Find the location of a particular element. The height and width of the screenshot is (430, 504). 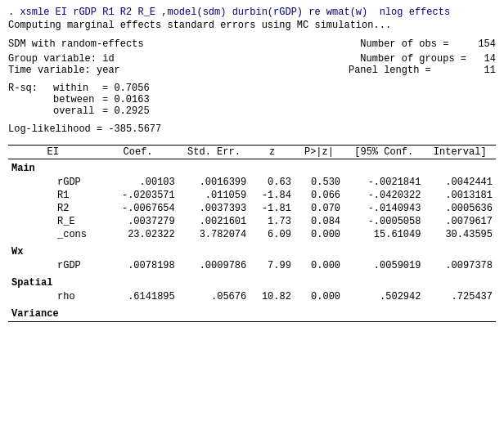

section-spatial: Spatial is located at coordinates (252, 281).